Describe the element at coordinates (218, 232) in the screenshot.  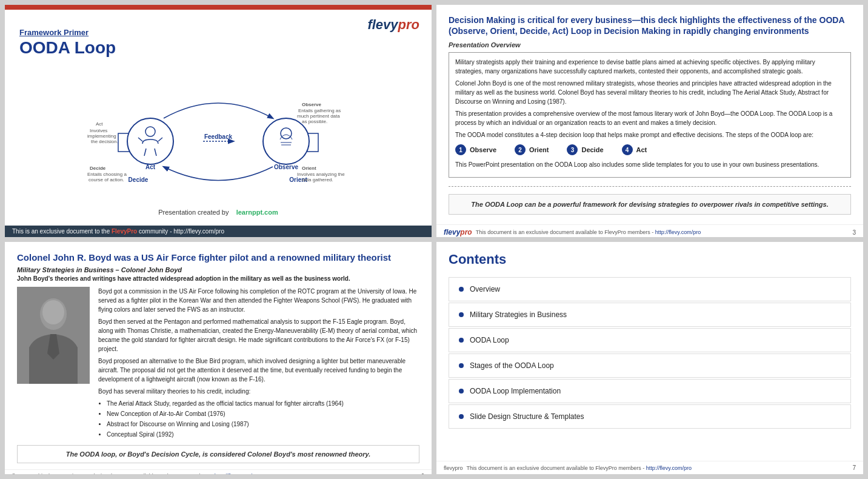
I see `slide1-footer: This is an exclusive document to the Fle…` at that location.